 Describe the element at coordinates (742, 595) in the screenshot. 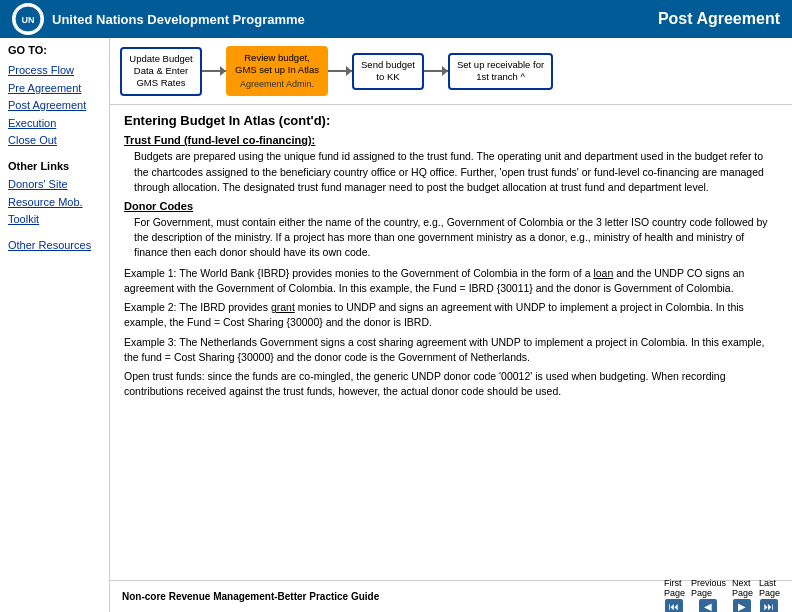

I see `next-page-nav: NextPage ▶` at that location.